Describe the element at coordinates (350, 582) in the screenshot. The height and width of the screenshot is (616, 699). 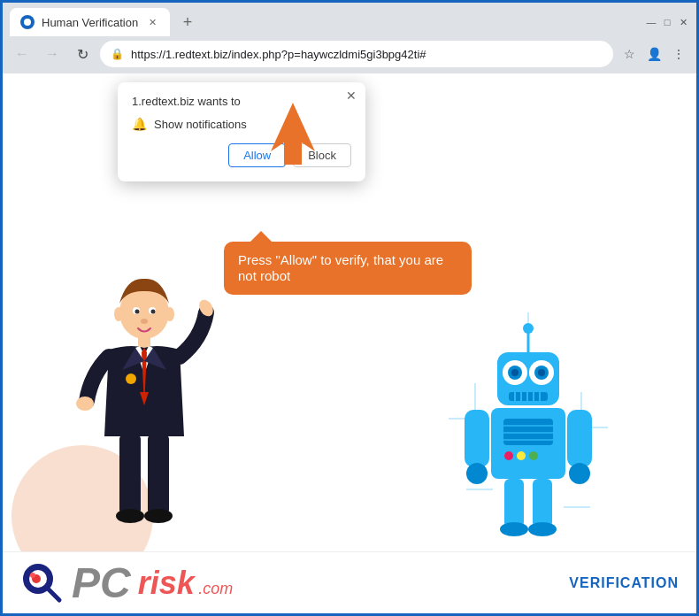
I see `footer: PC risk .com VERIFICATION` at that location.